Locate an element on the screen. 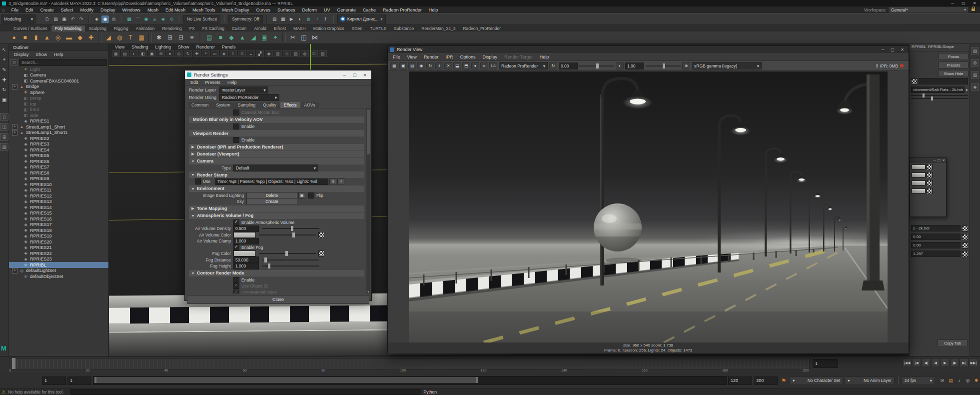 The width and height of the screenshot is (980, 395). fog-color-texture-button is located at coordinates (321, 254).